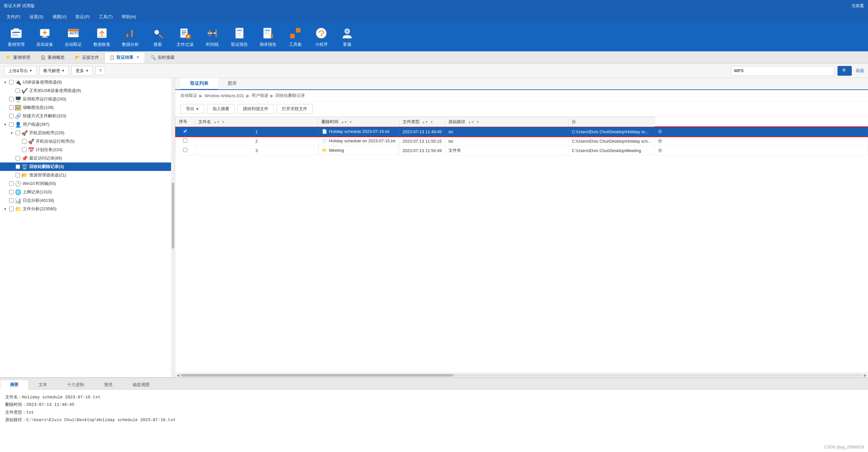 The image size is (868, 452). I want to click on row-filename-2: 📁Meeting, so click(359, 150).